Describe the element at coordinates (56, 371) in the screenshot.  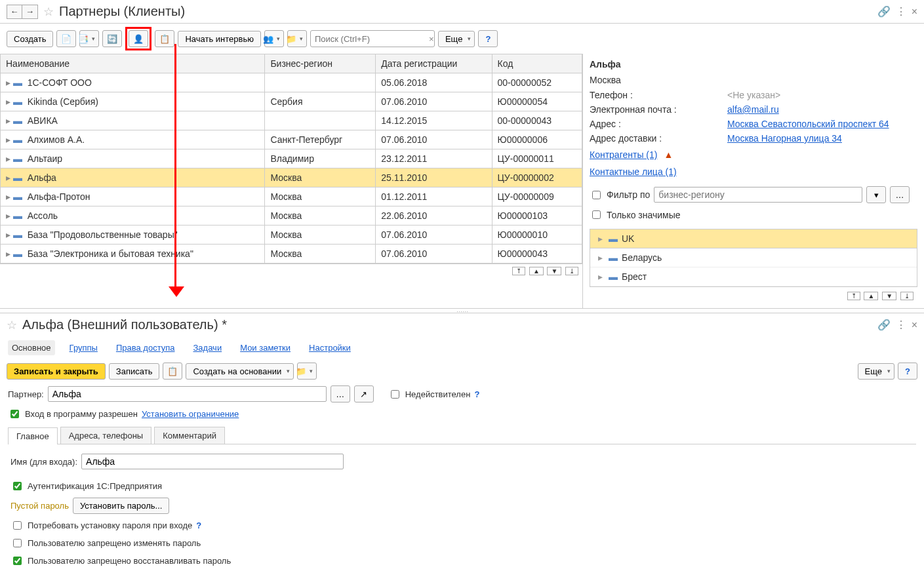
I see `save-close-button: Записать и закрыть` at that location.